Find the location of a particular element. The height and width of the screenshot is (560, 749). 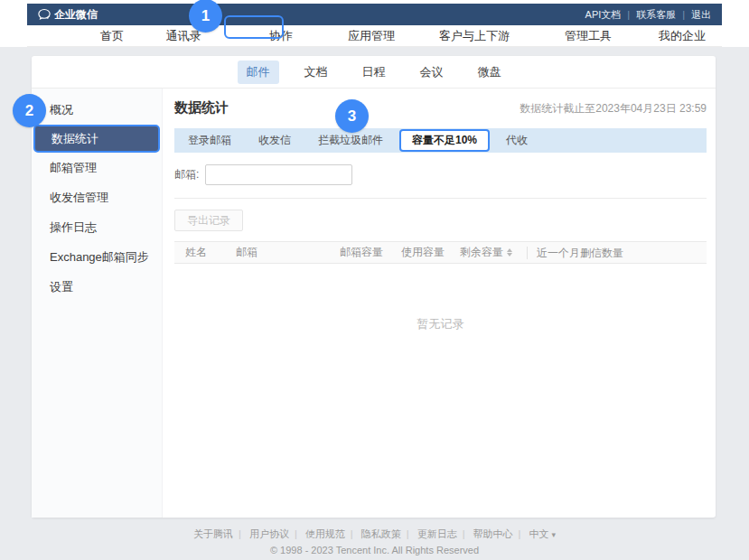

stat-tab-proxy-receive: 代收 is located at coordinates (517, 141).